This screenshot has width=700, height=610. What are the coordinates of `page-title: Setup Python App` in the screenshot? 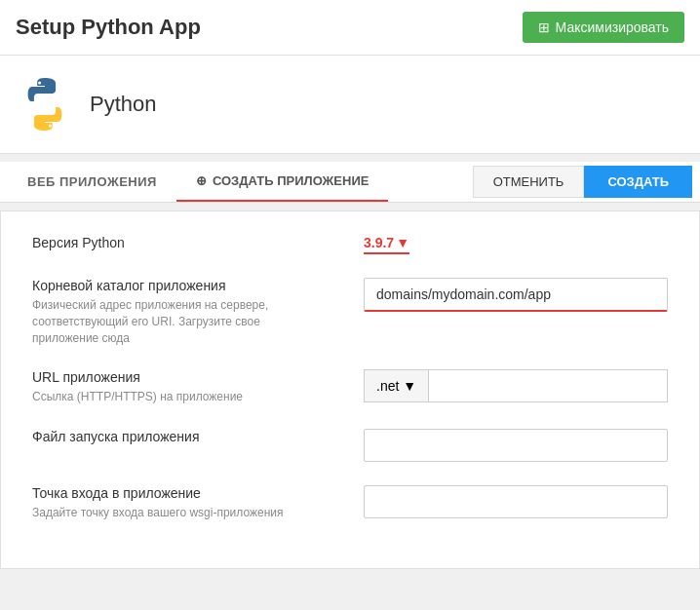 It's located at (108, 27).